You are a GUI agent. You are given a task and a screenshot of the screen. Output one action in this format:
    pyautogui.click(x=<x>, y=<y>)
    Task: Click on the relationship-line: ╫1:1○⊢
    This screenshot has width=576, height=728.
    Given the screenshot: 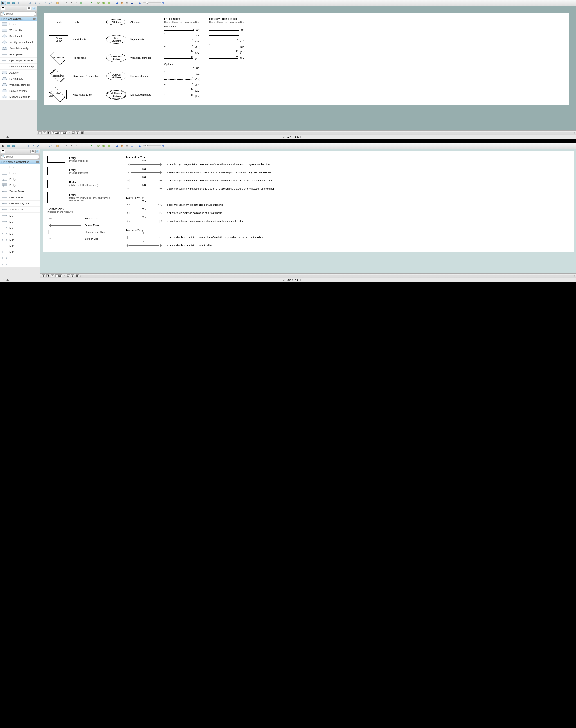 What is the action you would take?
    pyautogui.click(x=144, y=237)
    